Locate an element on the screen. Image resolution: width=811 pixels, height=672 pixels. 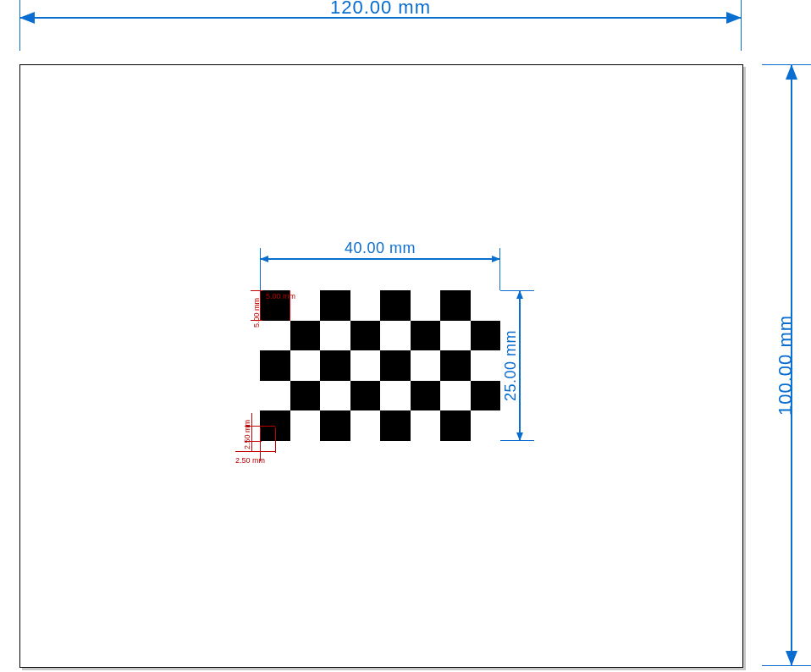
checkerboard-pattern is located at coordinates (380, 366).